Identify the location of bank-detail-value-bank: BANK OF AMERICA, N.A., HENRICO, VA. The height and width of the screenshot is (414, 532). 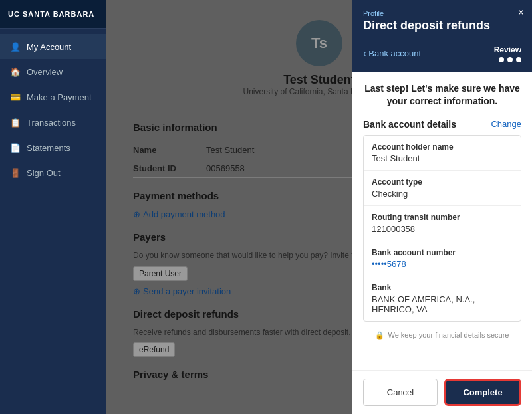
(442, 304).